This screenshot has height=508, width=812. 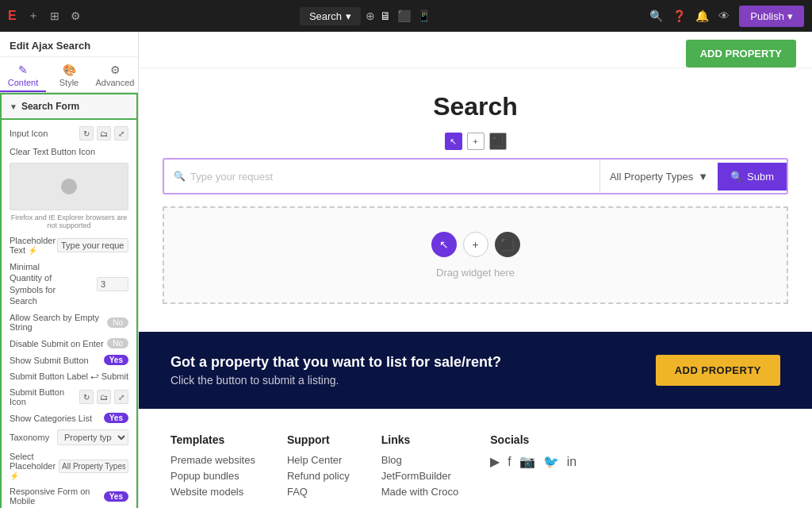 I want to click on panel-tabs: ✎ Content 🎨 Style ⚙ Advanced, so click(x=69, y=75).